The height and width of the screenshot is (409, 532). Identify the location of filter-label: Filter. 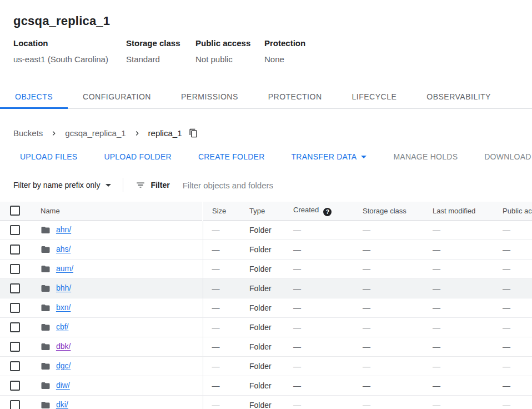
(160, 185).